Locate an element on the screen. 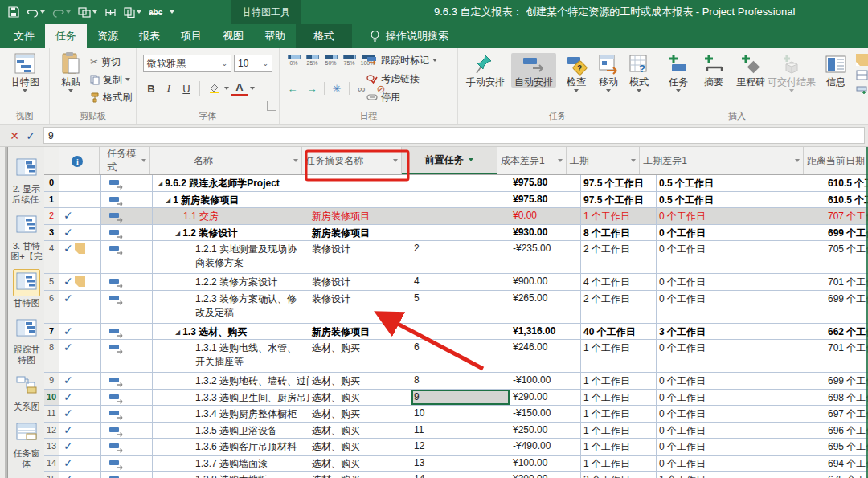 The height and width of the screenshot is (478, 868). distance-from-current-date-cell: 662 个工作日 is located at coordinates (847, 332).